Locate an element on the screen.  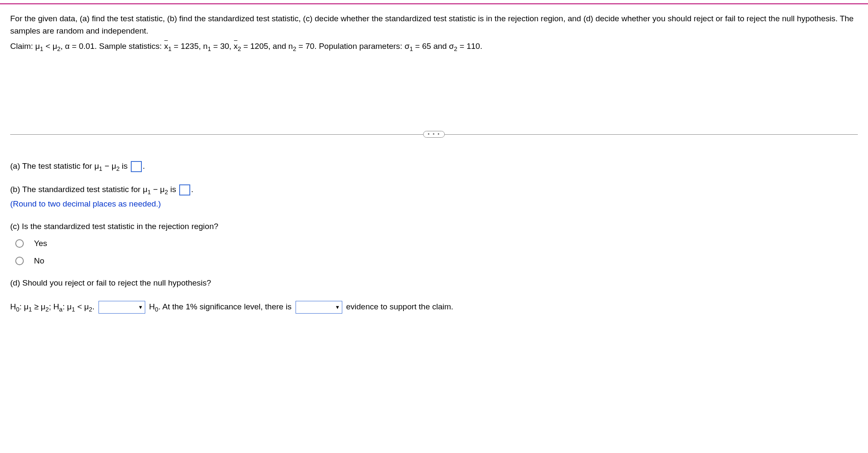
claim-text: Claim: μ is located at coordinates (25, 46).